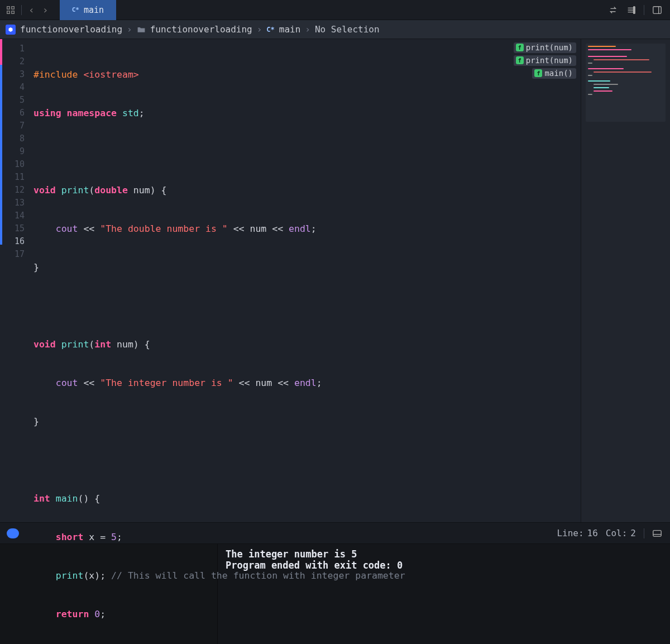 The height and width of the screenshot is (644, 670). I want to click on line-number: 8, so click(15, 139).